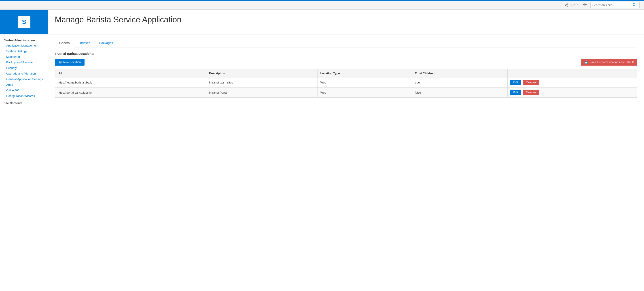 Image resolution: width=644 pixels, height=291 pixels. I want to click on share-icon, so click(566, 5).